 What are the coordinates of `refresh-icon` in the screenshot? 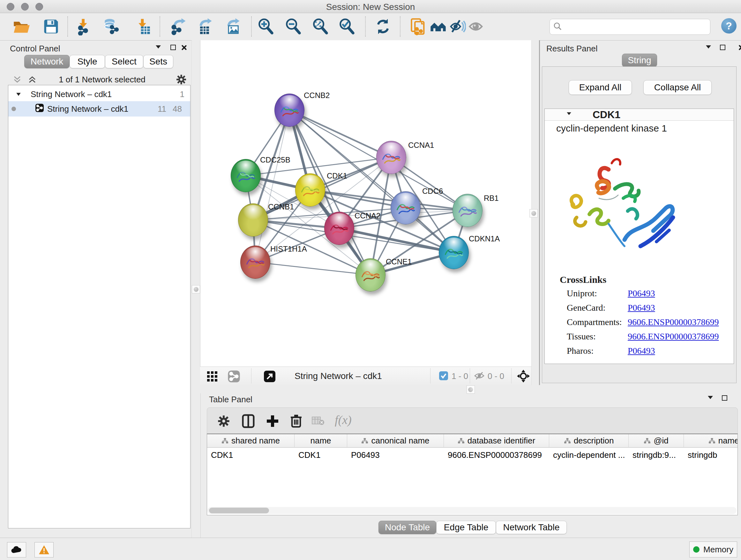 It's located at (383, 26).